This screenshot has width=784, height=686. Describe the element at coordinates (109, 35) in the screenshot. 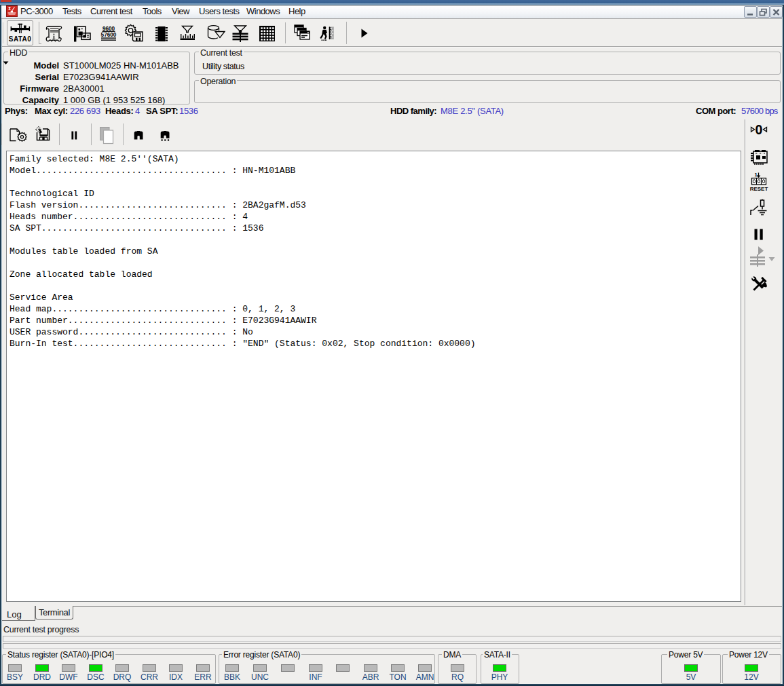

I see `svg-text: 57600` at that location.